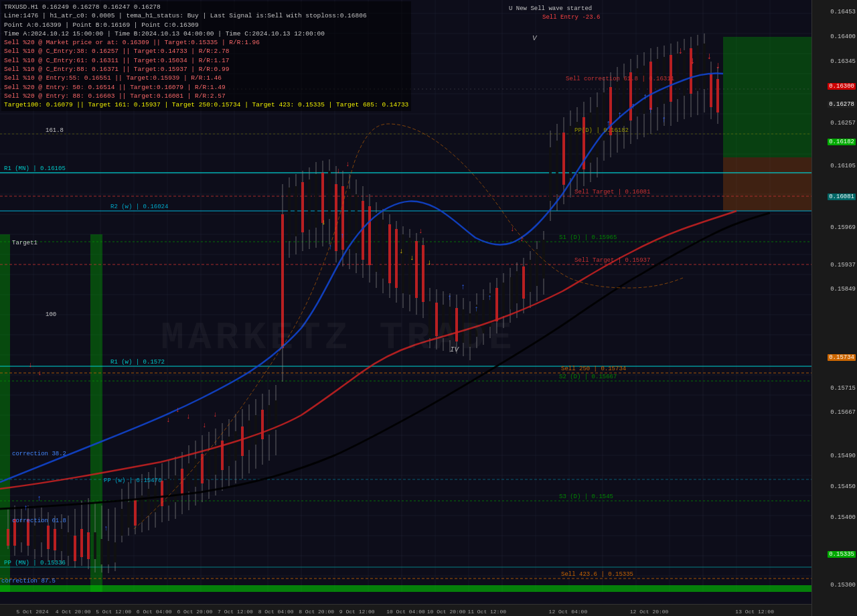 Image resolution: width=857 pixels, height=616 pixels. I want to click on svg-text: Sell Target | 0.15937, so click(612, 260).